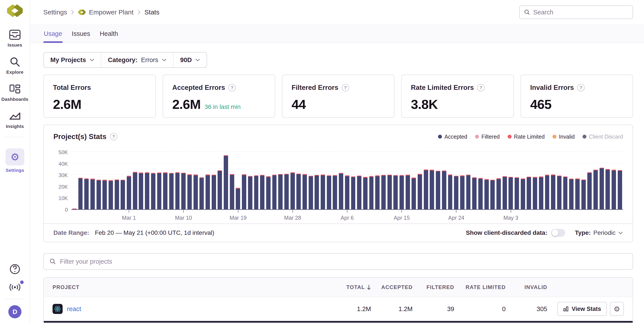 This screenshot has width=644, height=324. I want to click on legend-item: Invalid, so click(564, 137).